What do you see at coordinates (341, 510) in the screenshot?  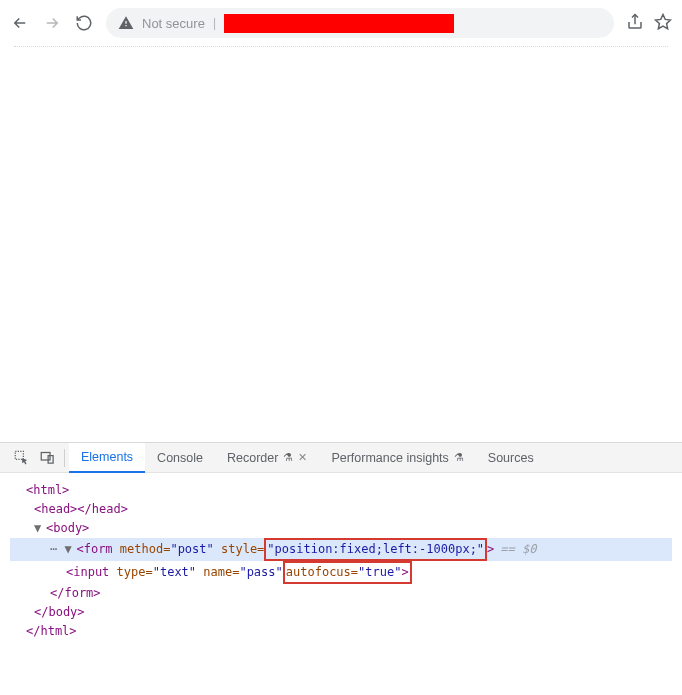 I see `tree-node-head: <head></head>` at bounding box center [341, 510].